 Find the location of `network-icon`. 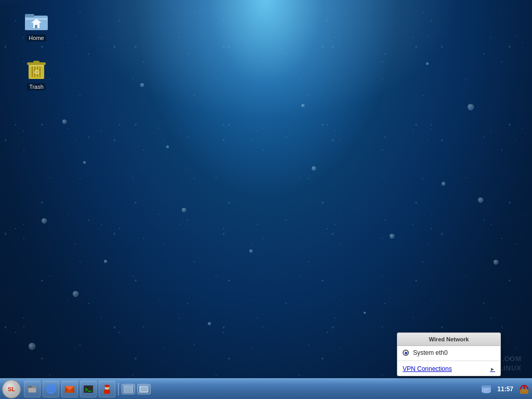

network-icon is located at coordinates (486, 389).